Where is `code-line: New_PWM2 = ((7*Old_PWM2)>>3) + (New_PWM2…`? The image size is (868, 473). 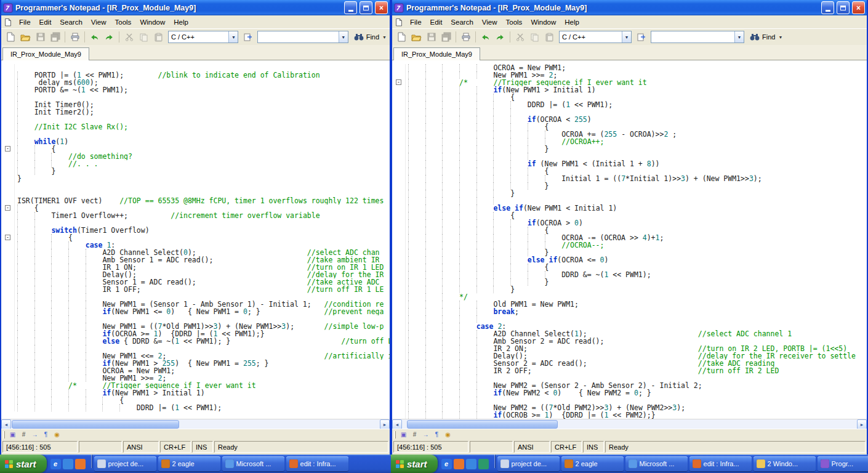
code-line: New_PWM2 = ((7*Old_PWM2)>>3) + (New_PWM2… is located at coordinates (629, 408).